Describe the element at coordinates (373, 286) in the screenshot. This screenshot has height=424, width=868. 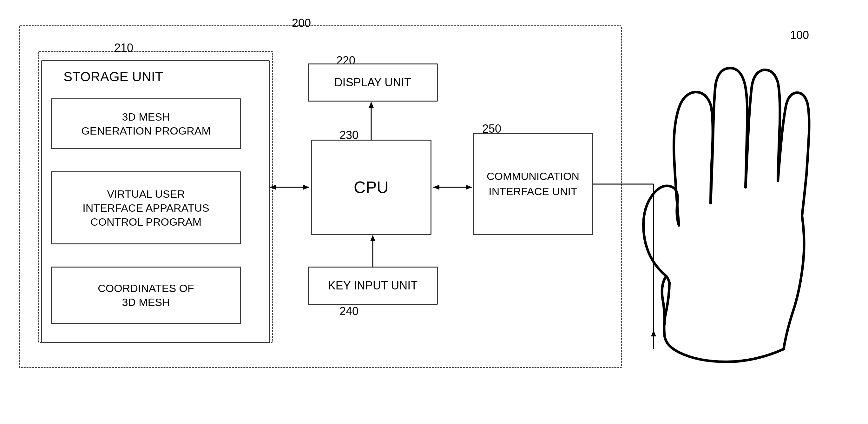
I see `key-input-label: KEY INPUT UNIT` at that location.